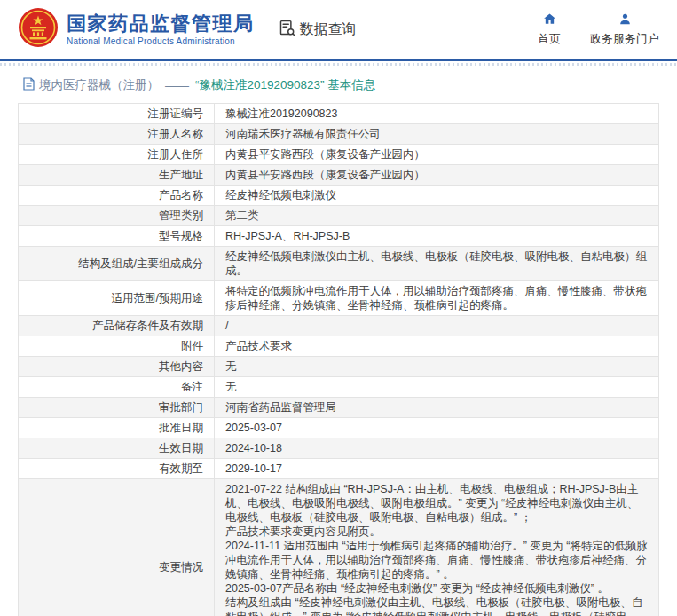 Image resolution: width=677 pixels, height=616 pixels. What do you see at coordinates (339, 135) in the screenshot?
I see `table-row: 注册人名称 河南瑞禾医疗器械有限责任公司` at bounding box center [339, 135].